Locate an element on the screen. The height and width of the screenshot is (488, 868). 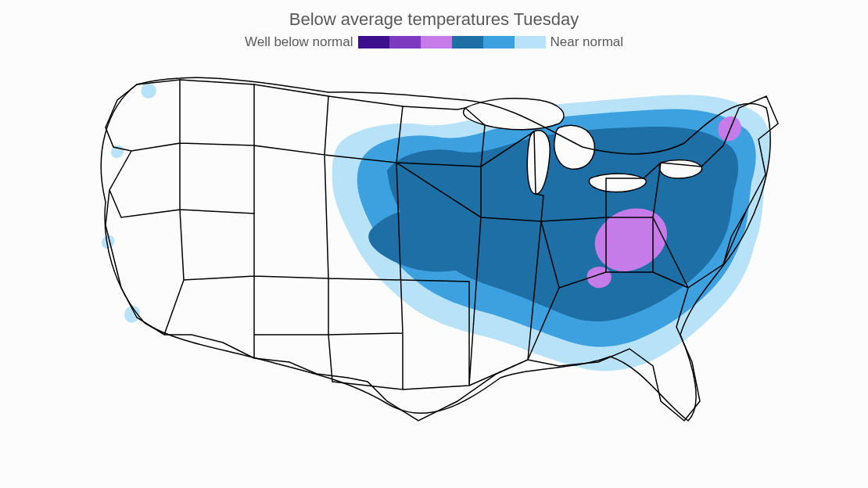
zone-lb-nw is located at coordinates (149, 91).